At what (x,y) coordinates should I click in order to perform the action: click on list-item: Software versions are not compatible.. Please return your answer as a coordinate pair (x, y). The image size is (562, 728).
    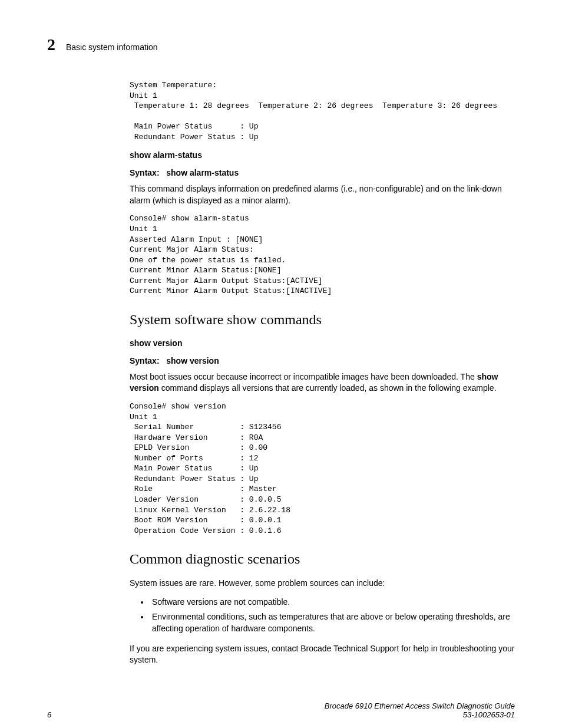
    Looking at the image, I should click on (332, 602).